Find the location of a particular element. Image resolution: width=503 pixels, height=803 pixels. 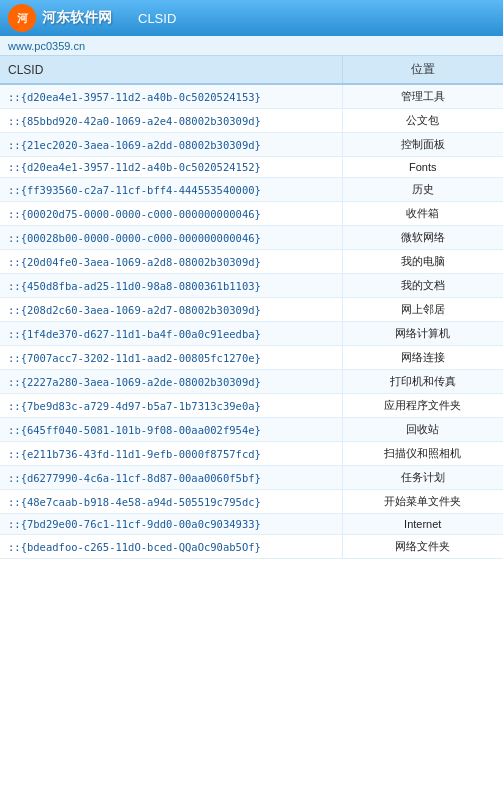

cell-clsid: ::{208d2c60-3aea-1069-a2d7-08002b30309d} is located at coordinates (171, 310).